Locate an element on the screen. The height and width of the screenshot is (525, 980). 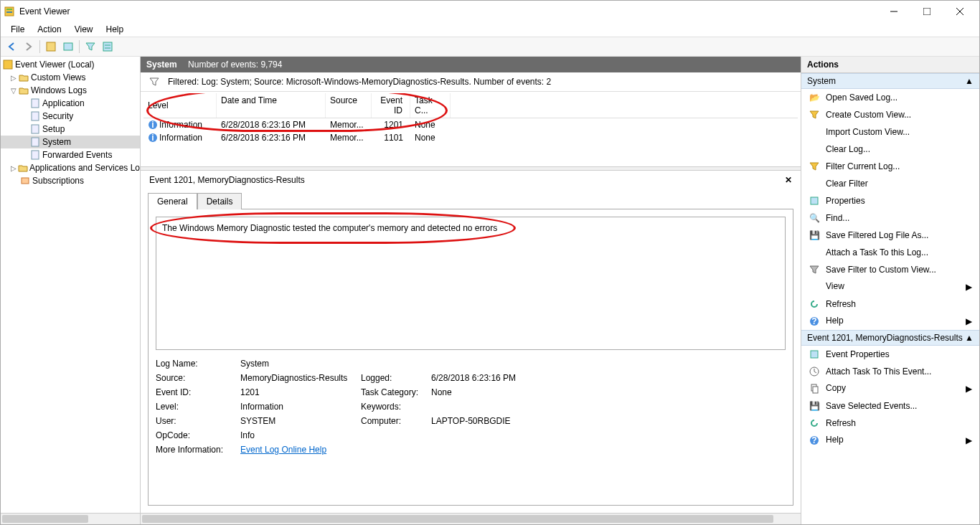
forward-button is located at coordinates (29, 47).